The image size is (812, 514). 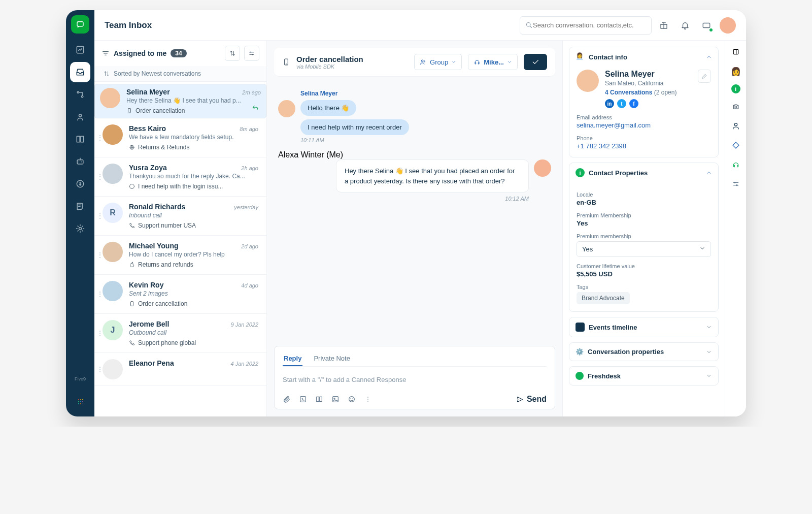 I want to click on events-timeline-header: Events timeline, so click(x=644, y=327).